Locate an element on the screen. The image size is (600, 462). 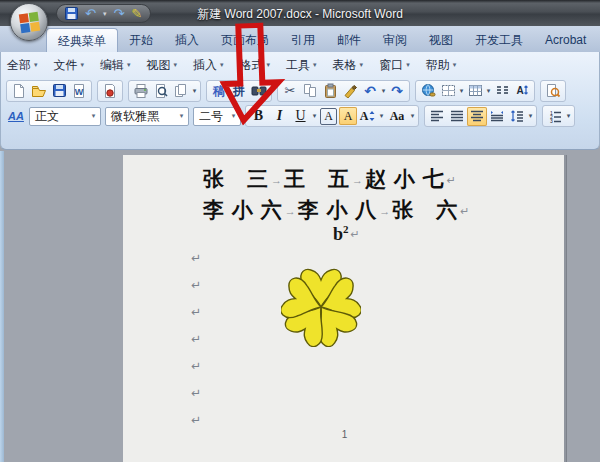
new-document-button is located at coordinates (19, 90).